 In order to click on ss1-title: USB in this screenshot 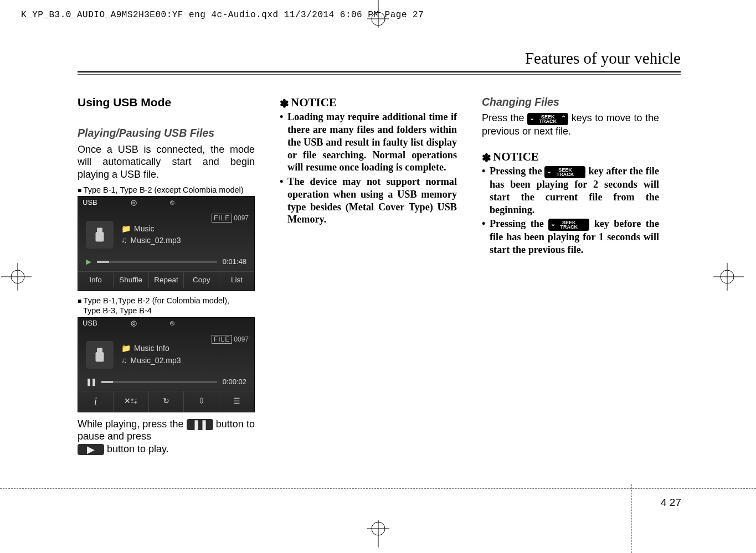, I will do `click(90, 203)`.